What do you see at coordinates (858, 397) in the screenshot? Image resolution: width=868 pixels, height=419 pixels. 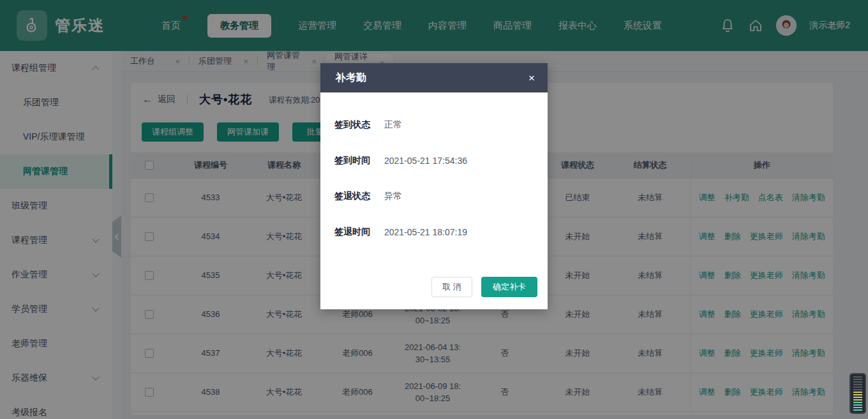 I see `minimap-yellow-stripes` at bounding box center [858, 397].